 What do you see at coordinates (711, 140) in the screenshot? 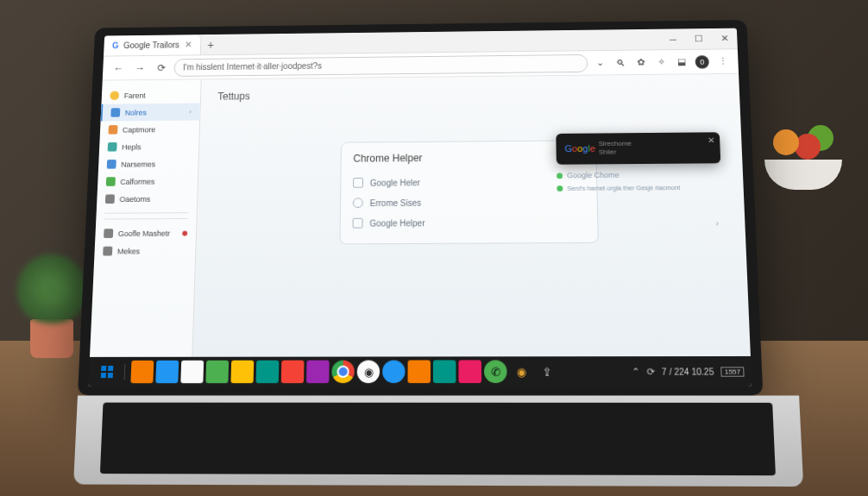
I see `close-notification-icon: ✕` at bounding box center [711, 140].